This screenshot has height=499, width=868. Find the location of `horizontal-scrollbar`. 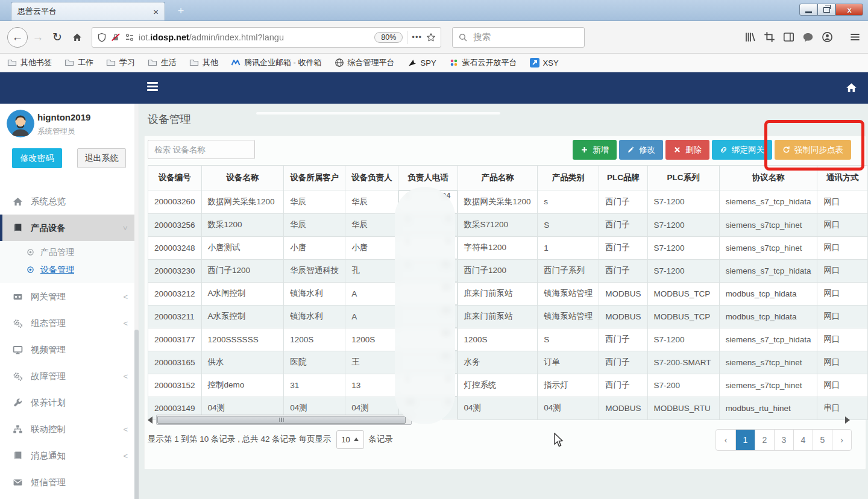

horizontal-scrollbar is located at coordinates (506, 419).